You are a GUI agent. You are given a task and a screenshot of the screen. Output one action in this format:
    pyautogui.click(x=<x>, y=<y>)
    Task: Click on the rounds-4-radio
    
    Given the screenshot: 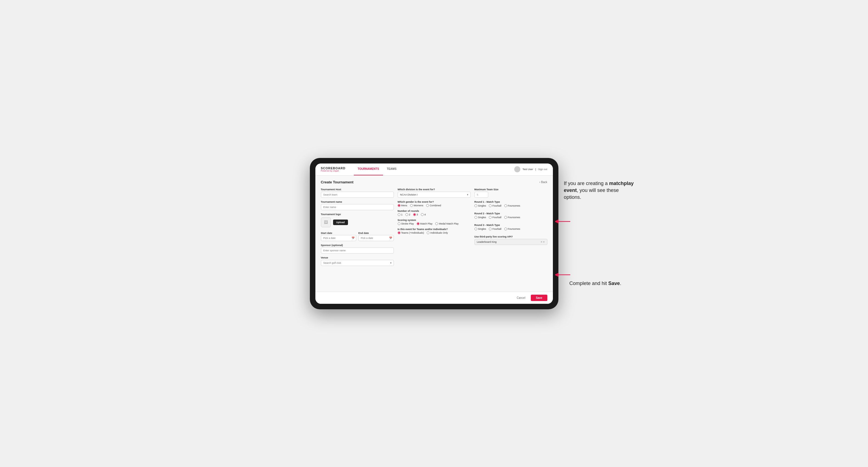 What is the action you would take?
    pyautogui.click(x=422, y=215)
    